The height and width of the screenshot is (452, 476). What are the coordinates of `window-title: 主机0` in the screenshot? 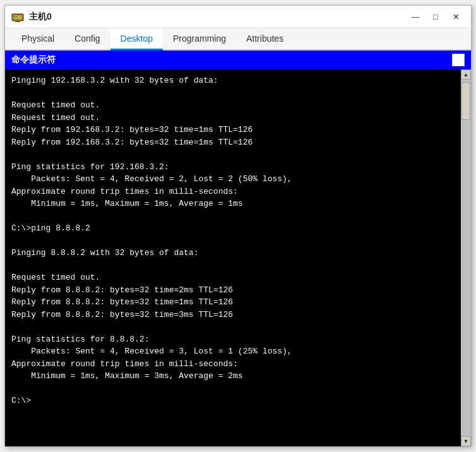 It's located at (40, 17).